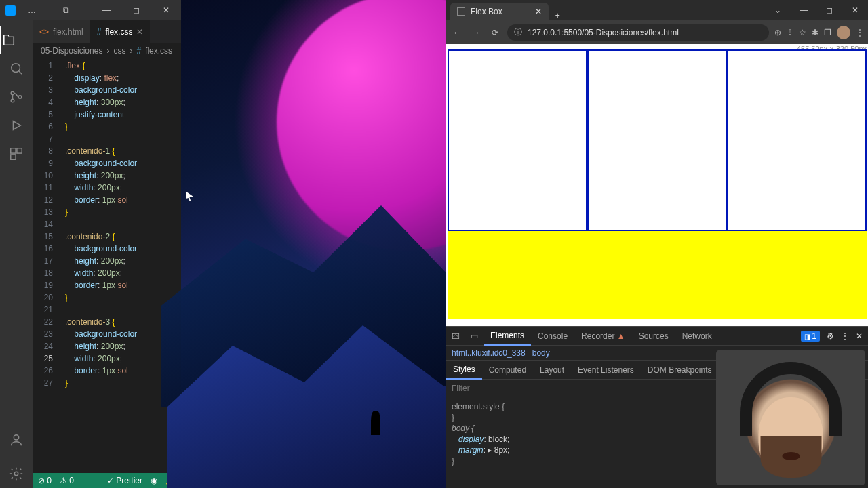 The height and width of the screenshot is (488, 868). I want to click on tabs-dropdown-icon: ⌄, so click(778, 10).